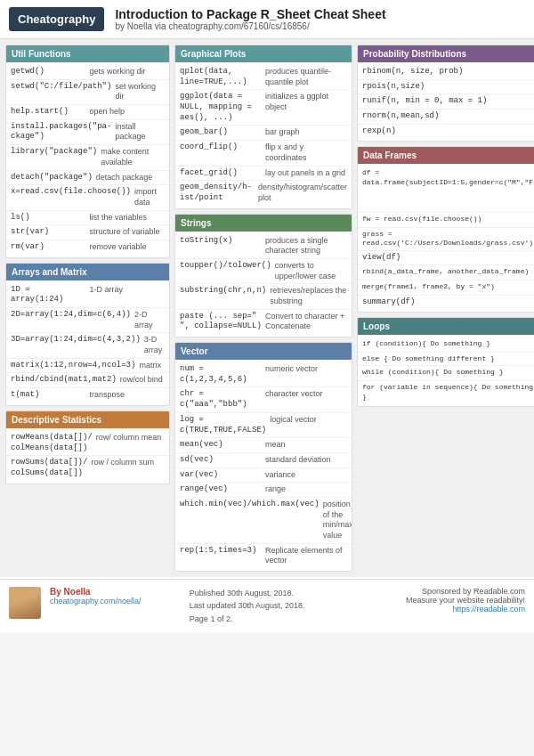 The width and height of the screenshot is (534, 756). I want to click on table-row: summary(df)returns descriptive statistic…, so click(446, 303).